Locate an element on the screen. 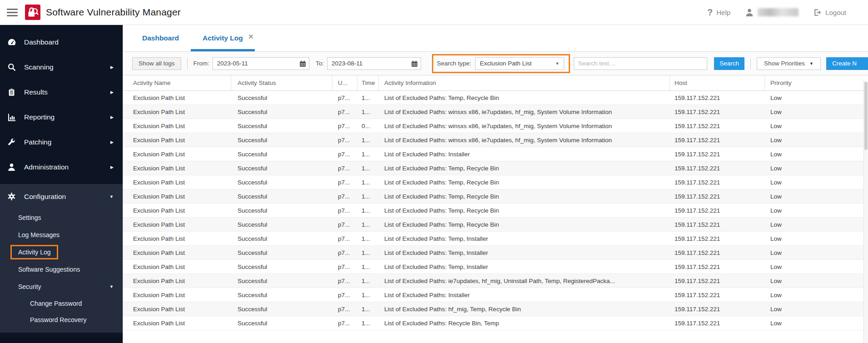 The height and width of the screenshot is (343, 868). from-date-input is located at coordinates (261, 64).